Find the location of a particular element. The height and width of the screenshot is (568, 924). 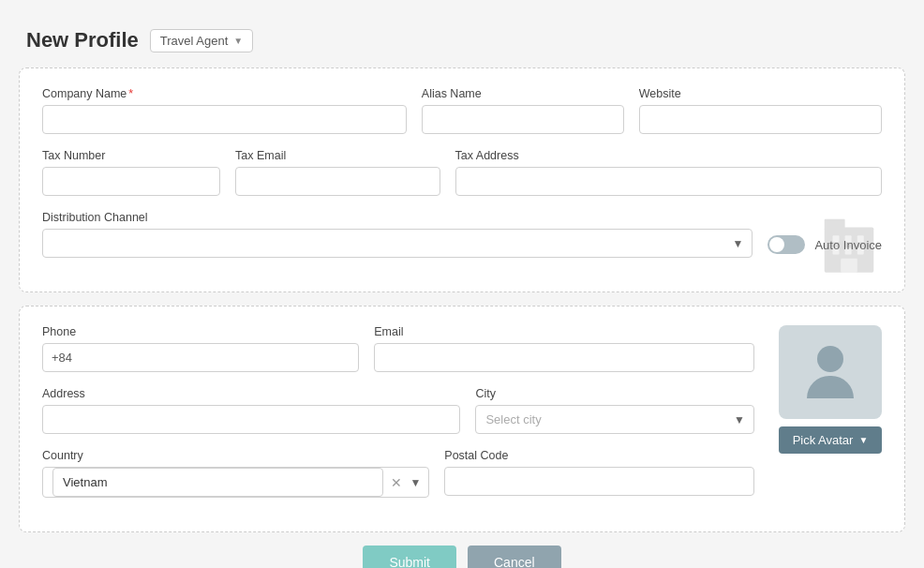

city-group: City Select city ▼ is located at coordinates (615, 411).